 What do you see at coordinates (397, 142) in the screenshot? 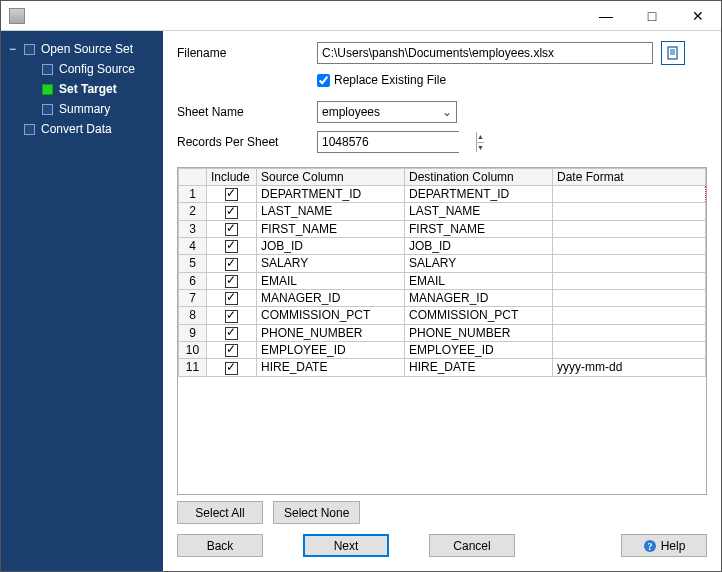
I see `records-per-sheet-input` at bounding box center [397, 142].